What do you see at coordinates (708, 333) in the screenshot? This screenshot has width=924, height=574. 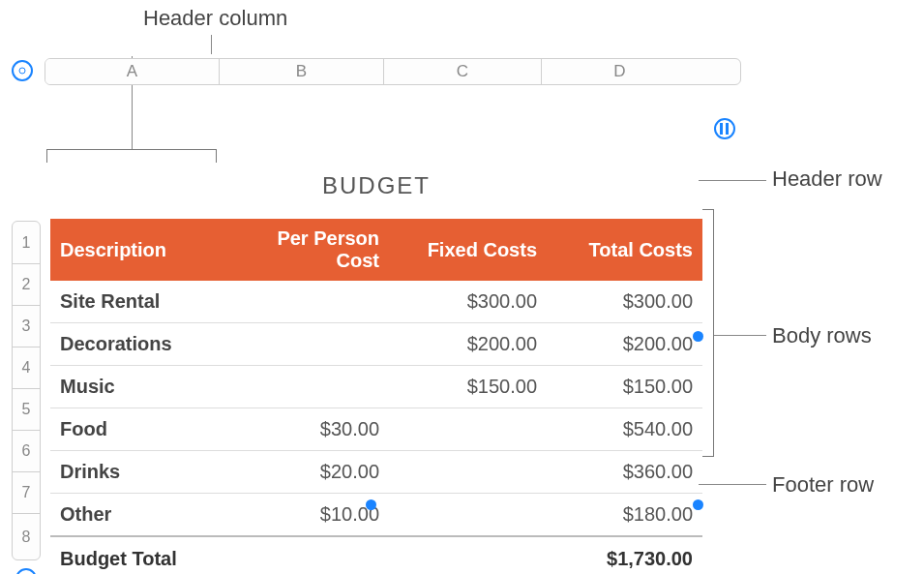 I see `bracket-body-rows` at bounding box center [708, 333].